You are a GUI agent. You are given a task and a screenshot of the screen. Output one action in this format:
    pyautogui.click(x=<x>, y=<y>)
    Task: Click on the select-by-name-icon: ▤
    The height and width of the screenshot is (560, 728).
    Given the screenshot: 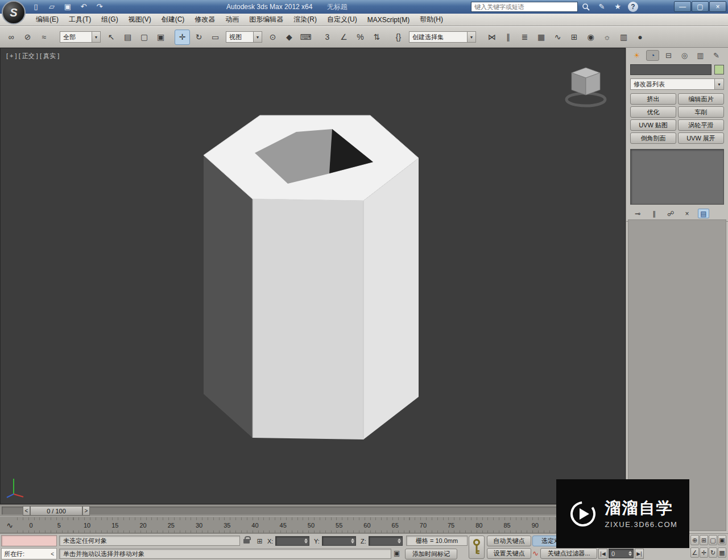 What is the action you would take?
    pyautogui.click(x=127, y=38)
    